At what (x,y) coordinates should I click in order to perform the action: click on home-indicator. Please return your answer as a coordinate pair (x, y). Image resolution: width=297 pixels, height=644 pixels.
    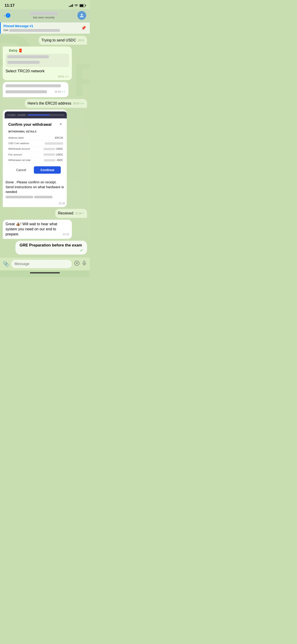
    Looking at the image, I should click on (45, 274).